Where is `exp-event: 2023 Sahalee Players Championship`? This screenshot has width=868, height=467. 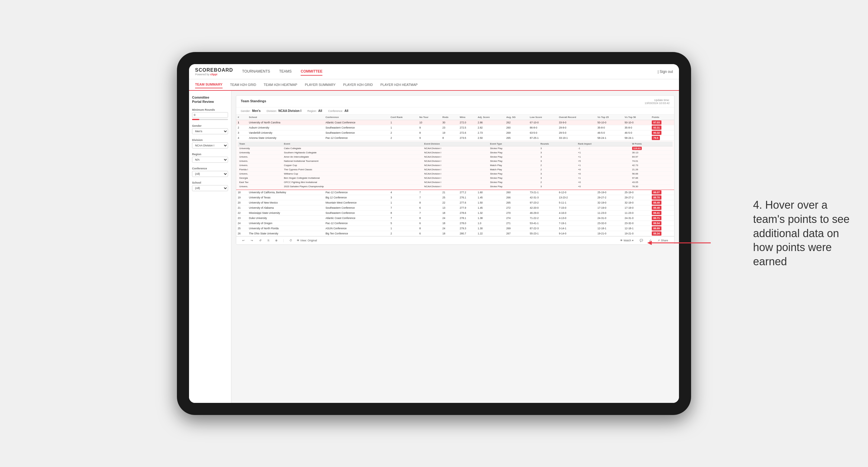
exp-event: 2023 Sahalee Players Championship is located at coordinates (352, 187).